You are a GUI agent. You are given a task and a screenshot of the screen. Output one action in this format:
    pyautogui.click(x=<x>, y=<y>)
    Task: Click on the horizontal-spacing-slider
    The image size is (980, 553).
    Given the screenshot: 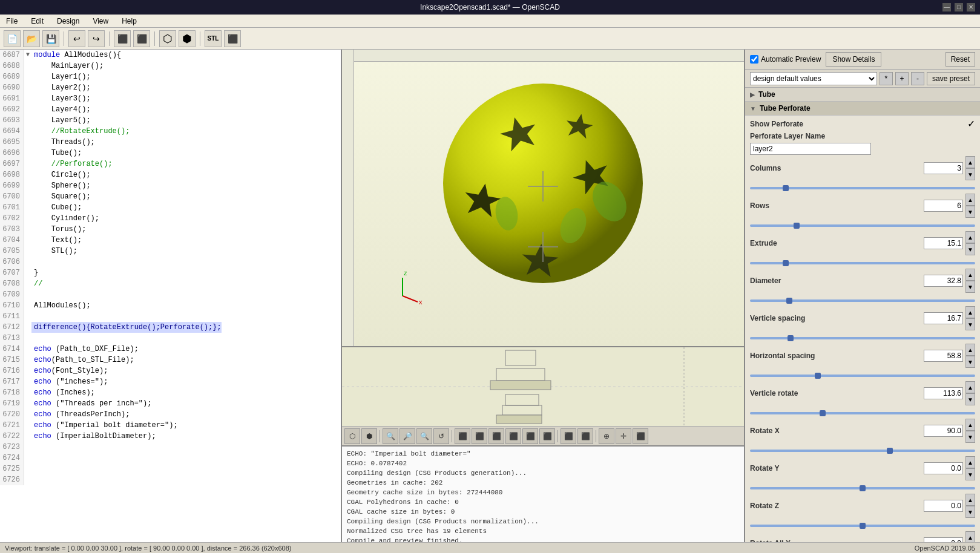 What is the action you would take?
    pyautogui.click(x=863, y=376)
    